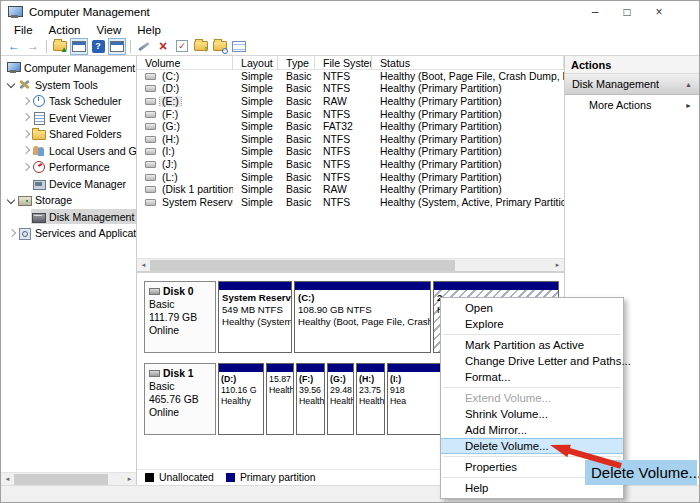 The image size is (700, 503). Describe the element at coordinates (659, 12) in the screenshot. I see `close-icon: ×` at that location.